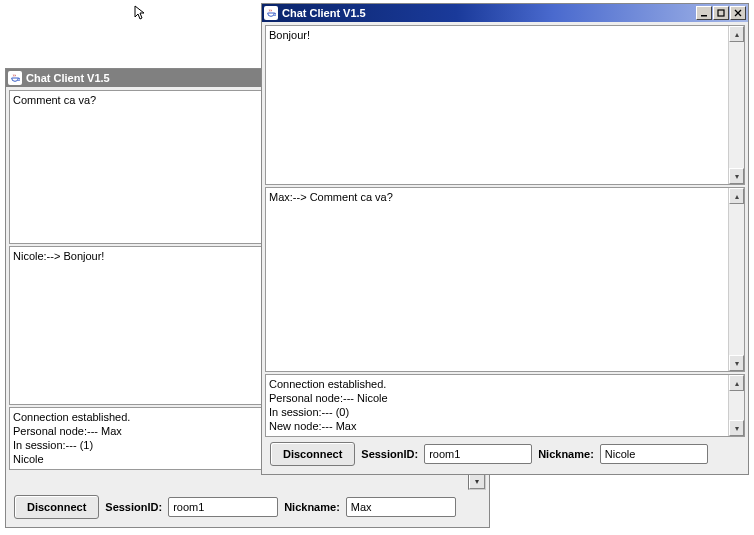  Describe the element at coordinates (488, 13) in the screenshot. I see `window-title: Chat Client V1.5` at that location.